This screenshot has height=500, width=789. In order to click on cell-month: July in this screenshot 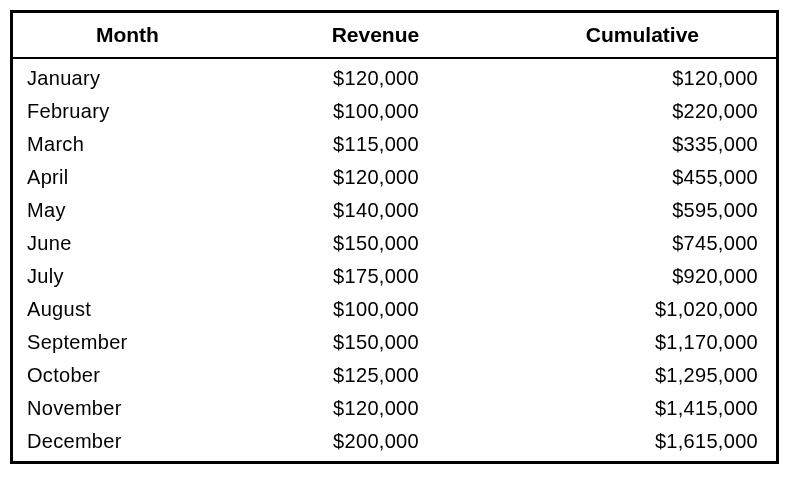, I will do `click(128, 276)`.